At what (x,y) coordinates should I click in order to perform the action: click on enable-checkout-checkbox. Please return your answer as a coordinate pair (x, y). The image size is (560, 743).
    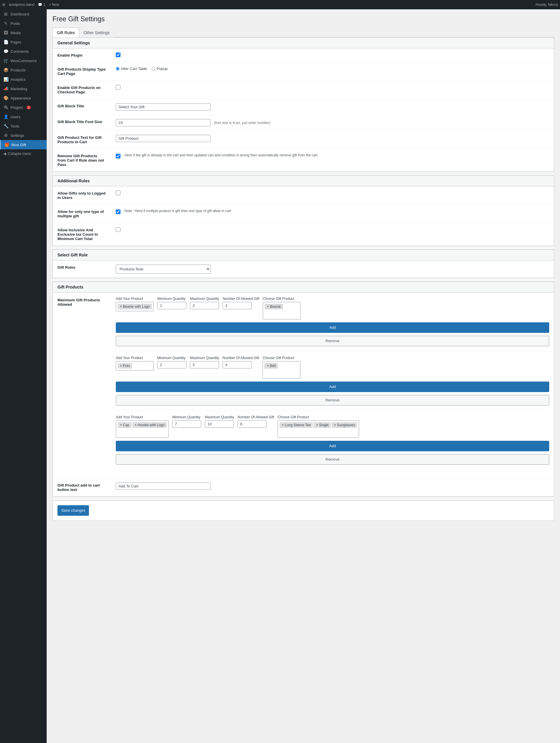
    Looking at the image, I should click on (118, 87).